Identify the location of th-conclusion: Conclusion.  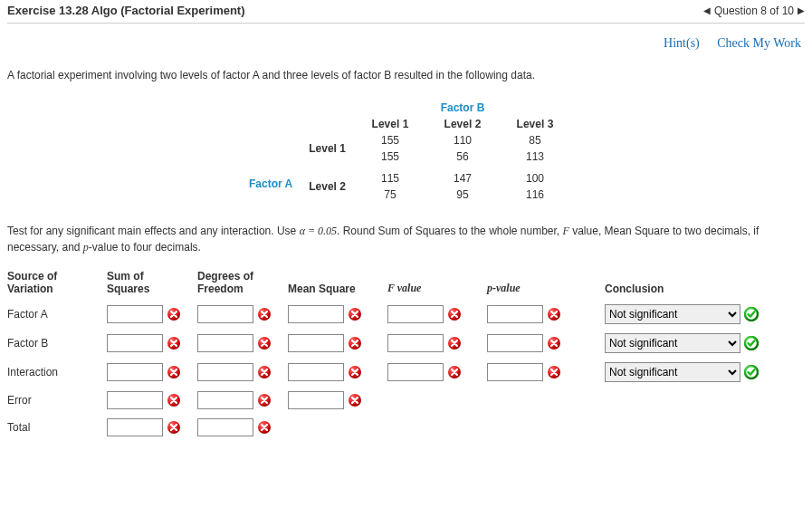
(695, 289).